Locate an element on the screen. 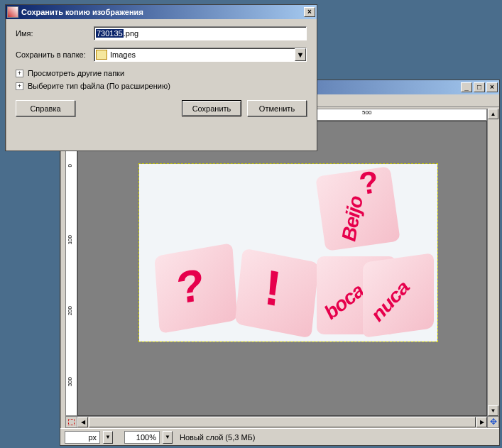 Image resolution: width=502 pixels, height=448 pixels. dice-image: ! is located at coordinates (277, 293).